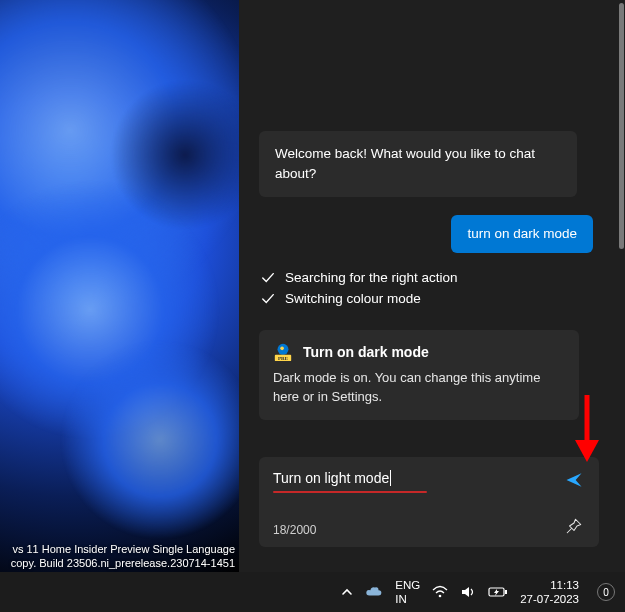 This screenshot has width=625, height=612. Describe the element at coordinates (294, 530) in the screenshot. I see `char-counter: 18/2000` at that location.